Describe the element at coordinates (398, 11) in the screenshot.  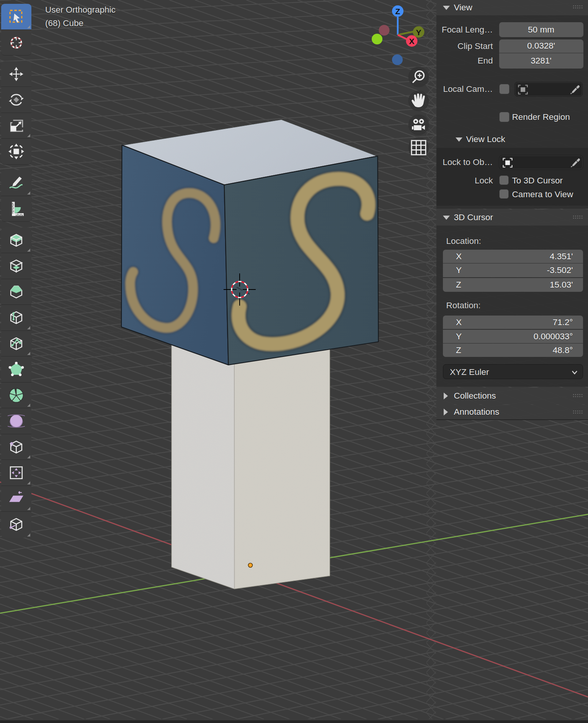
I see `svg-text: Z` at that location.